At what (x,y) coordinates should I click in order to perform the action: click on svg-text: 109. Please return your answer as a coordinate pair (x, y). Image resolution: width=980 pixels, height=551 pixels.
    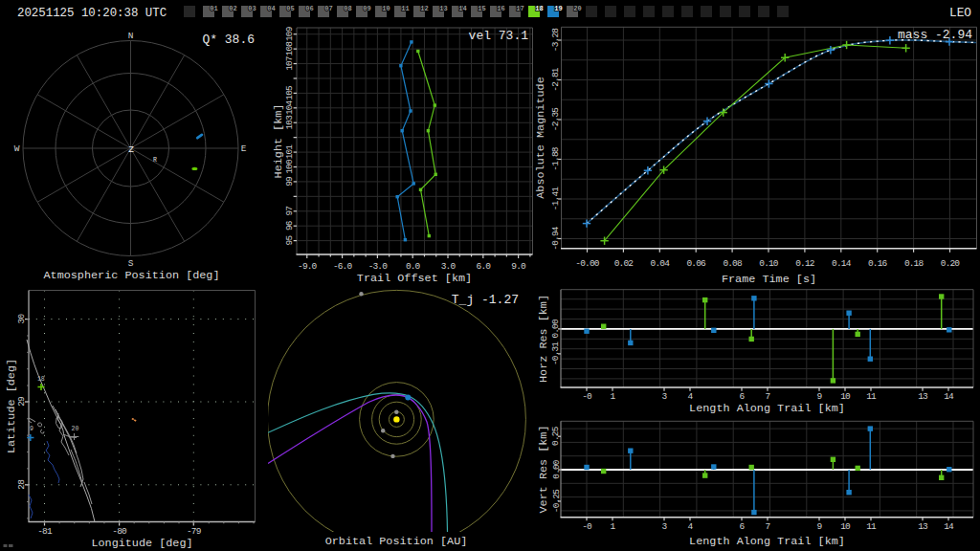
    Looking at the image, I should click on (289, 33).